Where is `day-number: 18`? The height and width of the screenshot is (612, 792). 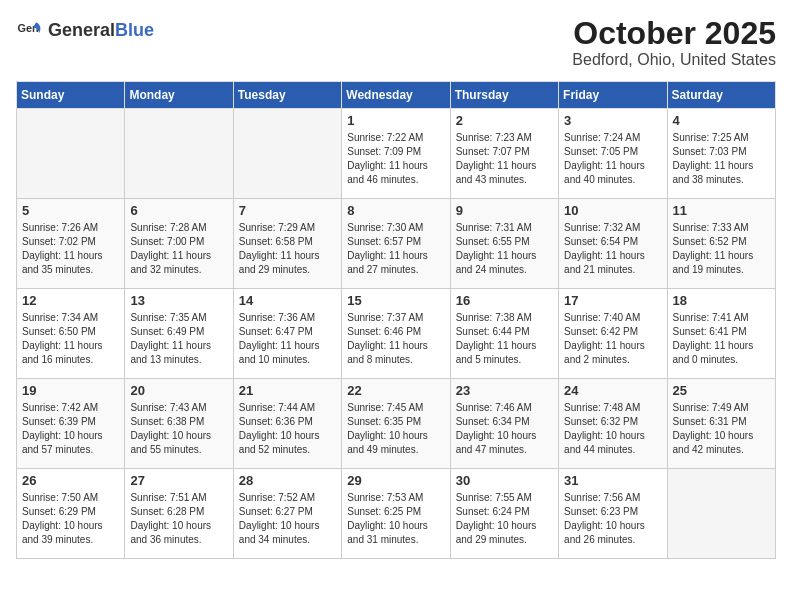
day-number: 18 is located at coordinates (722, 300).